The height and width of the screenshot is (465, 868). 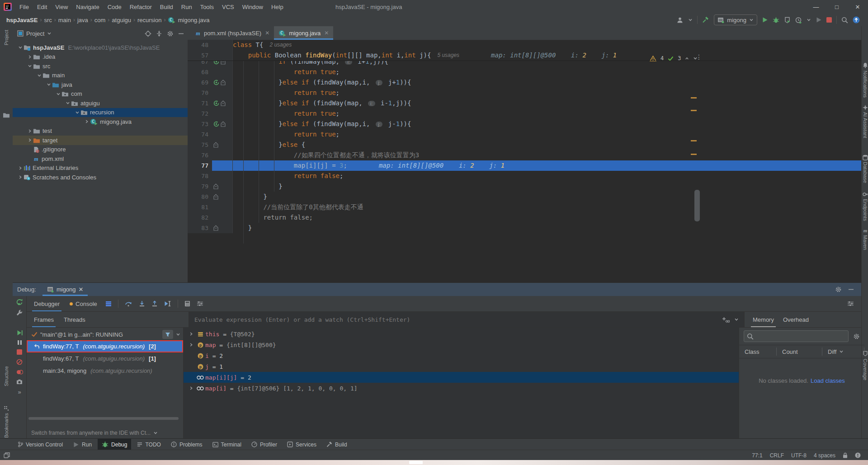 What do you see at coordinates (159, 33) in the screenshot?
I see `collapse-all-icon` at bounding box center [159, 33].